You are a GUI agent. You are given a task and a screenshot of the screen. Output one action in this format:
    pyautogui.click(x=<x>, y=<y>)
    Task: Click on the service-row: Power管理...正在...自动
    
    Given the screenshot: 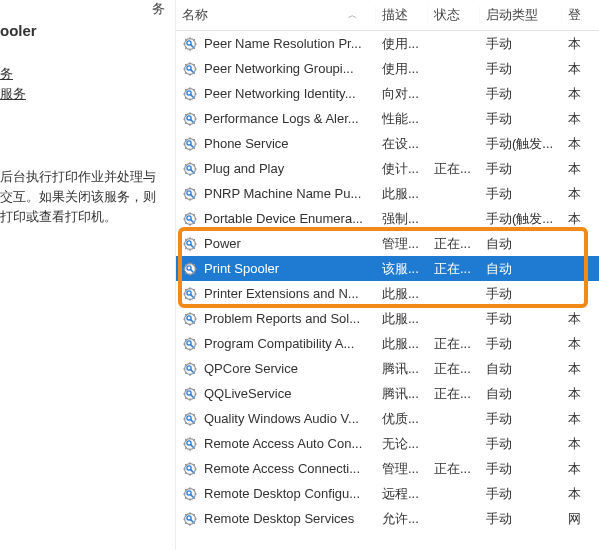 What is the action you would take?
    pyautogui.click(x=388, y=244)
    